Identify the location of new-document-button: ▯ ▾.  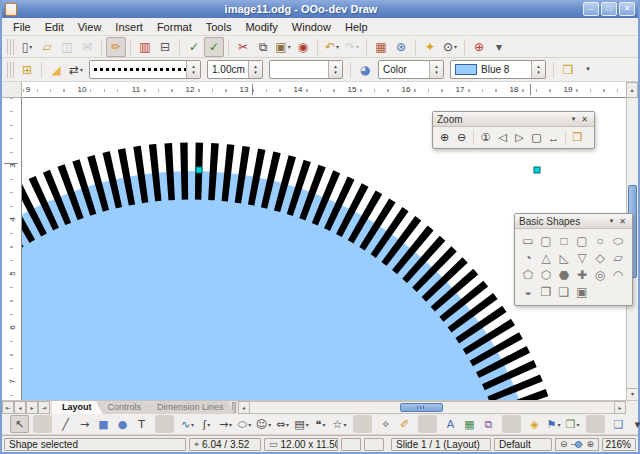
(27, 47).